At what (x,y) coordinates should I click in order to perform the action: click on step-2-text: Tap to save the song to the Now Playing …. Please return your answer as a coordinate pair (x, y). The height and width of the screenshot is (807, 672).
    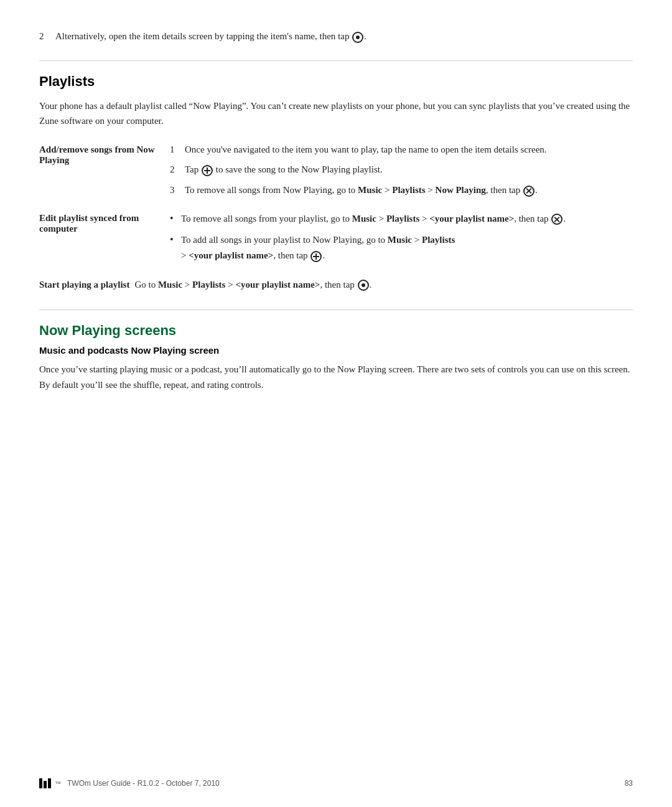
    Looking at the image, I should click on (284, 169).